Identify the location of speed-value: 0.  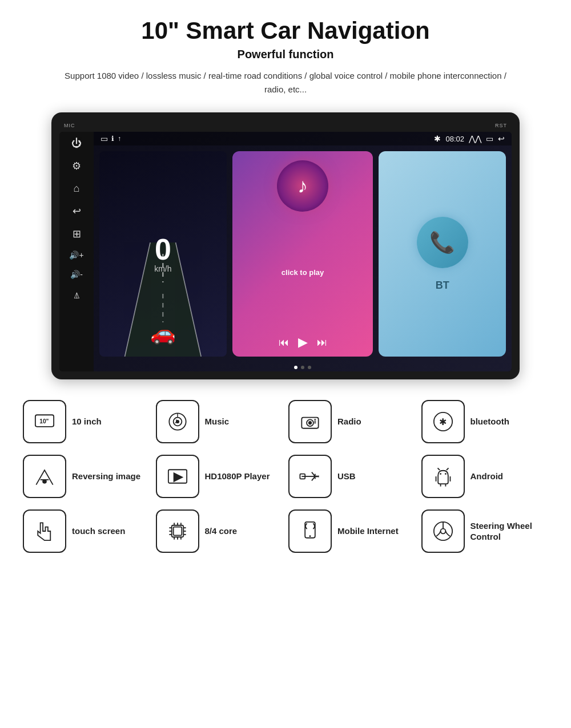
(163, 249).